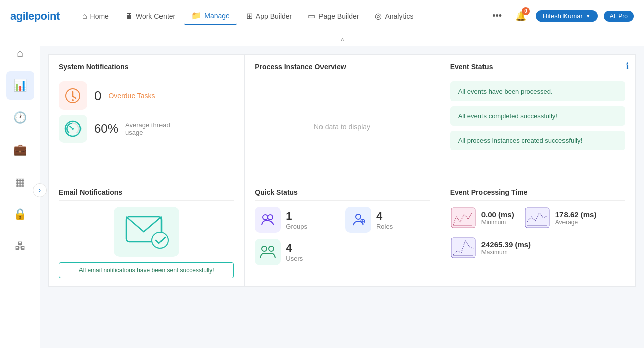 This screenshot has height=348, width=644. What do you see at coordinates (497, 16) in the screenshot?
I see `more-button: •••` at bounding box center [497, 16].